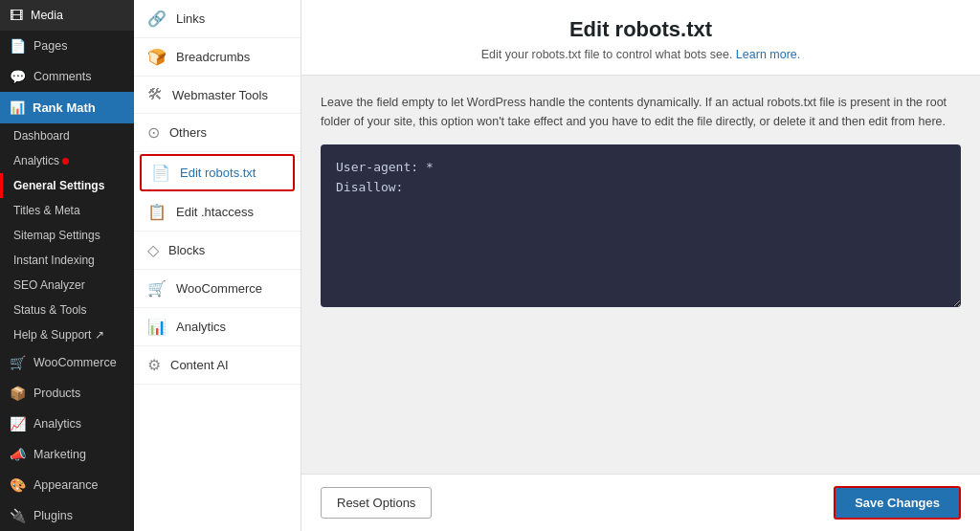 The height and width of the screenshot is (531, 980). What do you see at coordinates (65, 161) in the screenshot?
I see `analytics-badge` at bounding box center [65, 161].